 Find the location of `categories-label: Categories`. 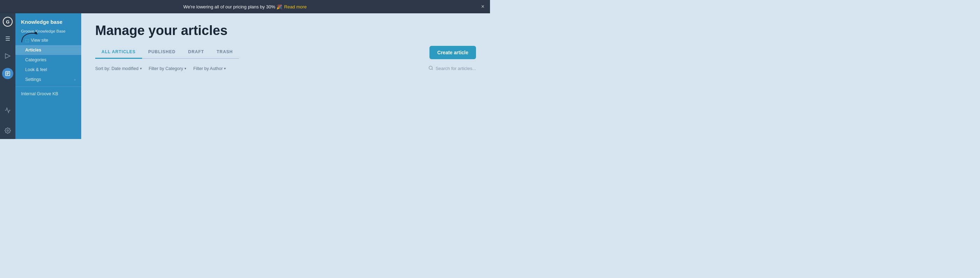

categories-label: Categories is located at coordinates (36, 60).